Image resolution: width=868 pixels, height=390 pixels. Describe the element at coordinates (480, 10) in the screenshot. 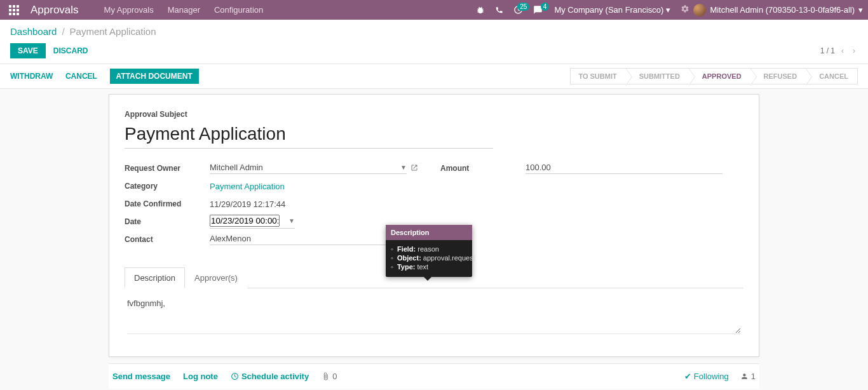

I see `debug-icon` at that location.